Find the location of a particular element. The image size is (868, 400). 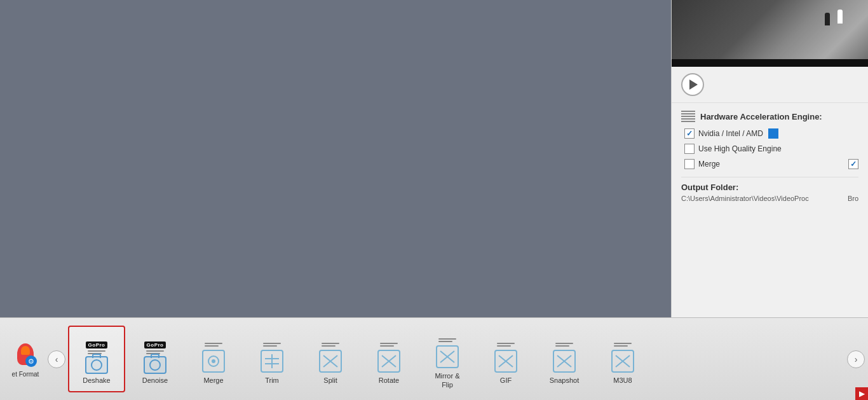

tool-gif: GIF is located at coordinates (506, 359).